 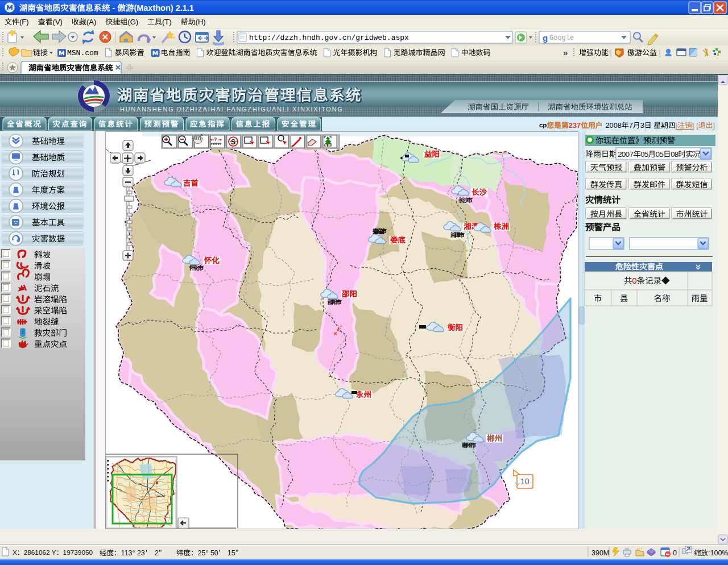 What do you see at coordinates (24, 22) in the screenshot?
I see `svg-text: (F)` at bounding box center [24, 22].